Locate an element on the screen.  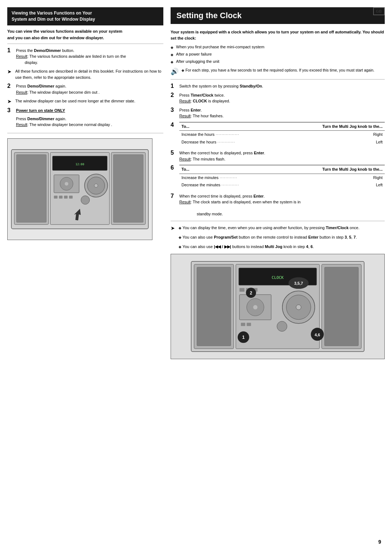
bullet-text-2: After a power failure is located at coordinates (194, 54).